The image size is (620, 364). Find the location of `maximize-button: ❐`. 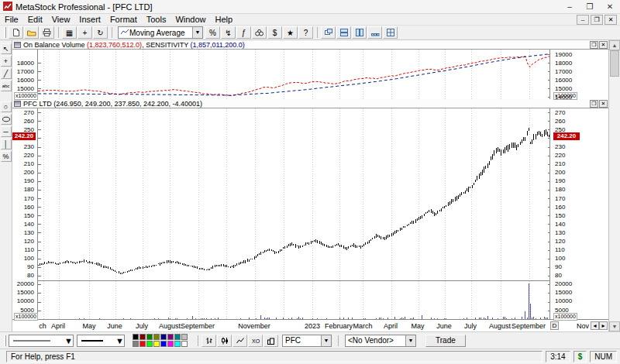

maximize-button: ❐ is located at coordinates (590, 7).